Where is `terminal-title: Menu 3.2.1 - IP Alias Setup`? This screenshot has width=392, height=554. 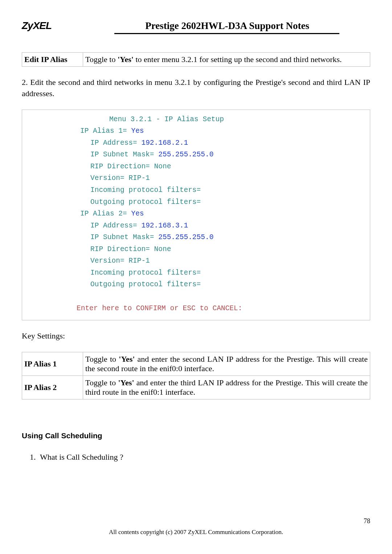
terminal-title: Menu 3.2.1 - IP Alias Setup is located at coordinates (196, 120).